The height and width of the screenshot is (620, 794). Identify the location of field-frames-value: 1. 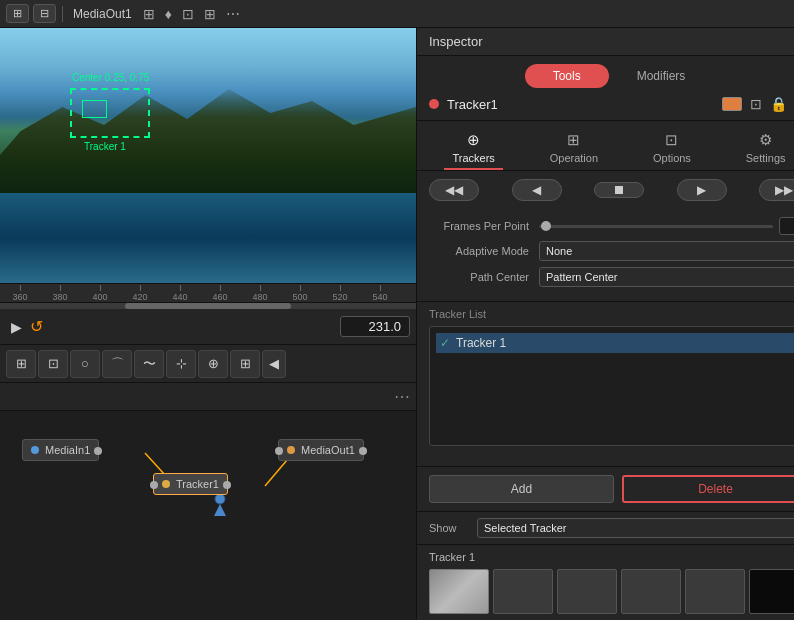
(786, 226).